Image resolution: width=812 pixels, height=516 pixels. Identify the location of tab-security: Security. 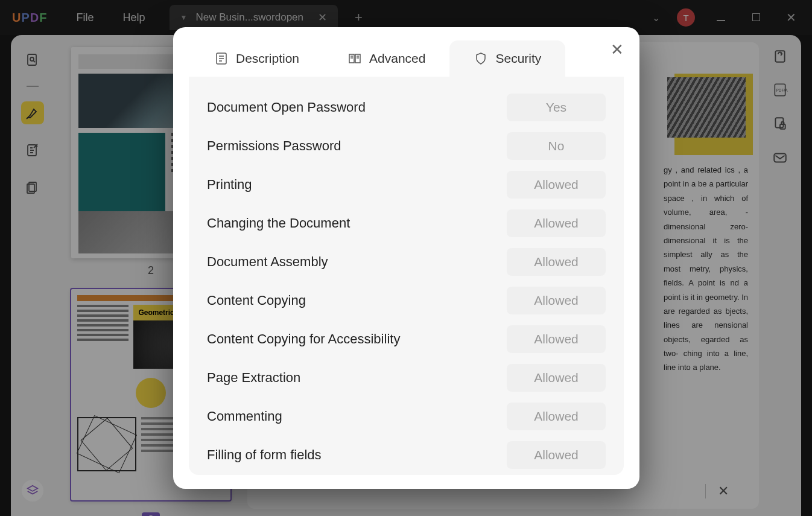
(507, 59).